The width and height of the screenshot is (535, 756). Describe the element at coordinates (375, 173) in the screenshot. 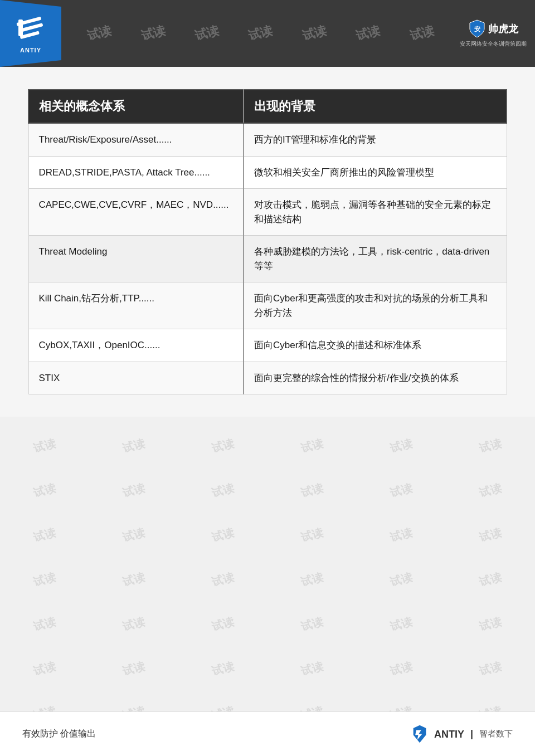

I see `cell-right-2: 微软和相关安全厂商所推出的风险管理模型` at that location.